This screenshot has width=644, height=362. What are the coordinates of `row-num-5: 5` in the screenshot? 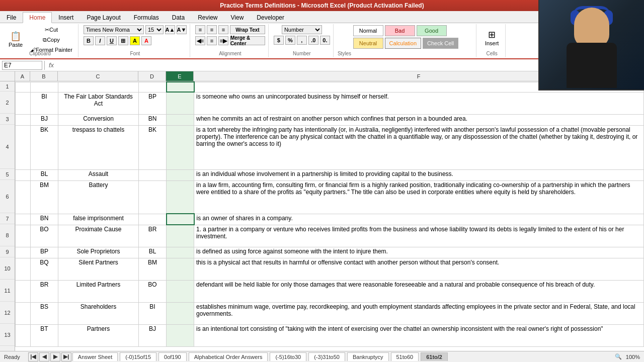 It's located at (7, 174).